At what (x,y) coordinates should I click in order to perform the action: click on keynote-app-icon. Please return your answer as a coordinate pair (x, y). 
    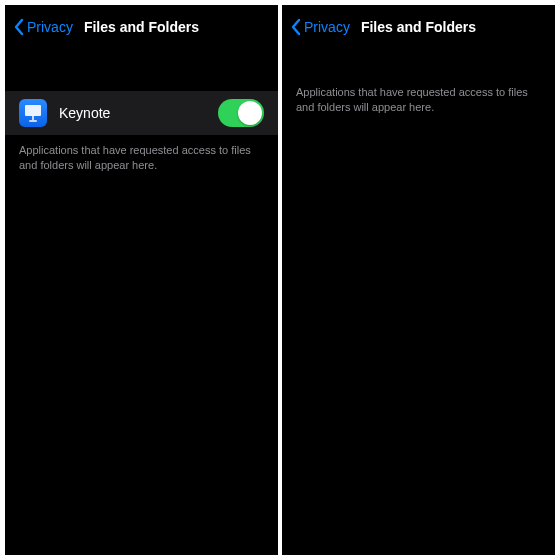
    Looking at the image, I should click on (33, 113).